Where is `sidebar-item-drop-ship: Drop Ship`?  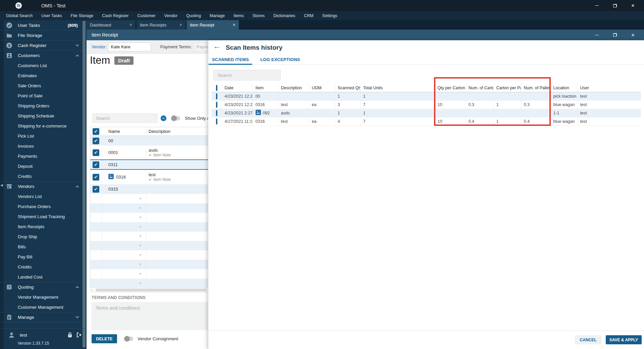 sidebar-item-drop-ship: Drop Ship is located at coordinates (43, 237).